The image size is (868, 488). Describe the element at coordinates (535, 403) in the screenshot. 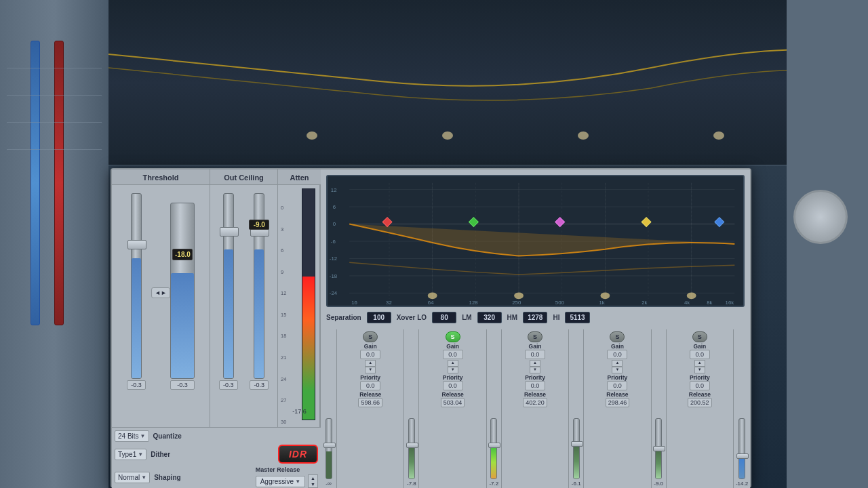

I see `release-value-3: 402.20` at that location.